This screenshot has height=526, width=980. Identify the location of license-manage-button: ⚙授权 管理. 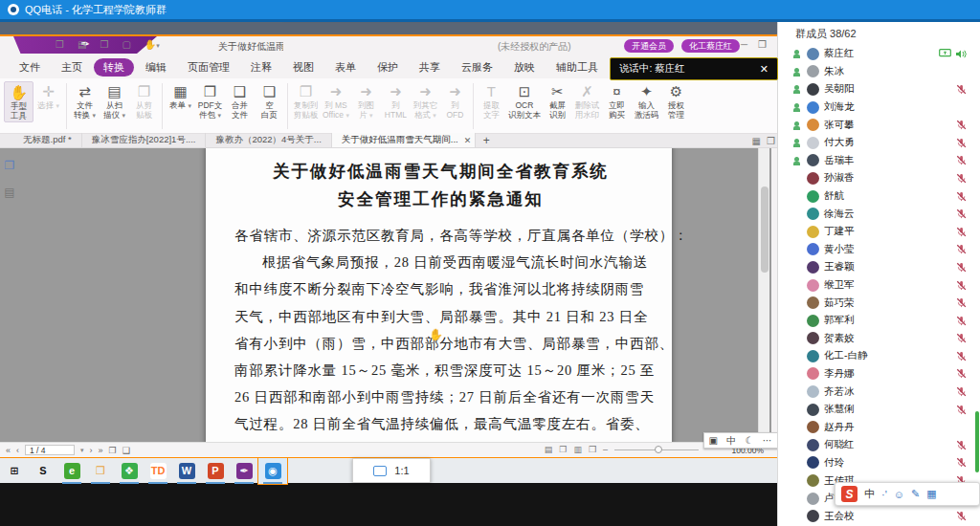
(676, 101).